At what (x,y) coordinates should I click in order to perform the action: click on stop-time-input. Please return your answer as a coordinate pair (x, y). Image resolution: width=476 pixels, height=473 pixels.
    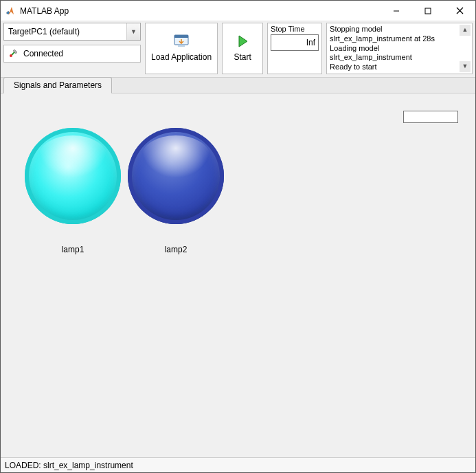
    Looking at the image, I should click on (295, 43).